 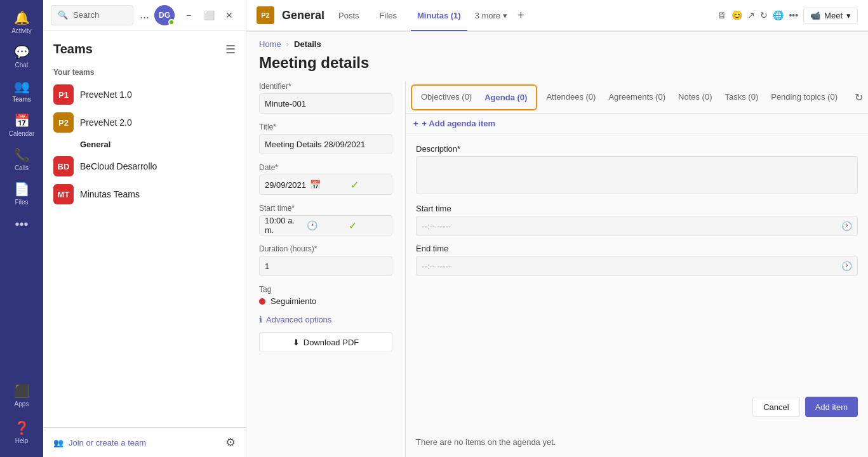 I want to click on team-item-becloud: BD BeCloud Desarrollo •••, so click(x=145, y=166).